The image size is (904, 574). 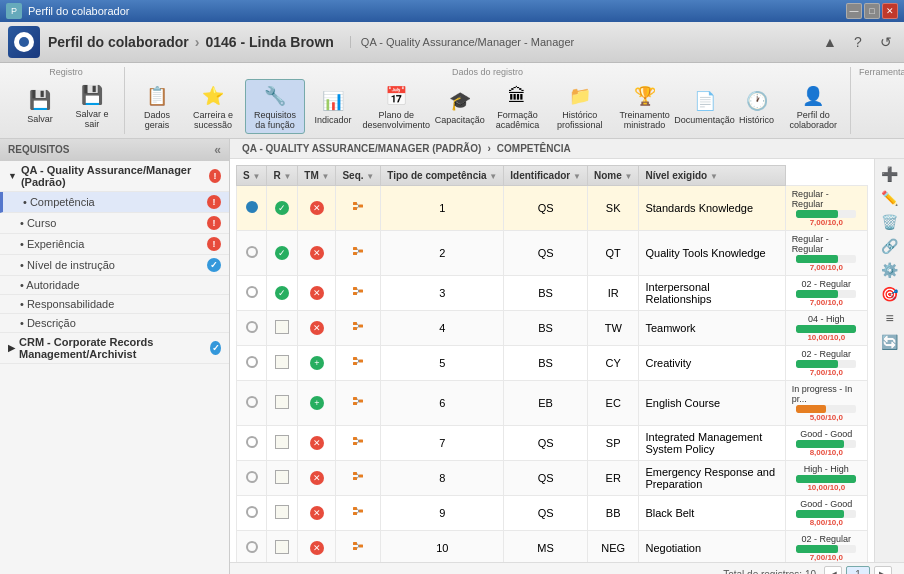 I want to click on toolbar-plano: 📅 Plano de desenvolvimento, so click(x=396, y=106).